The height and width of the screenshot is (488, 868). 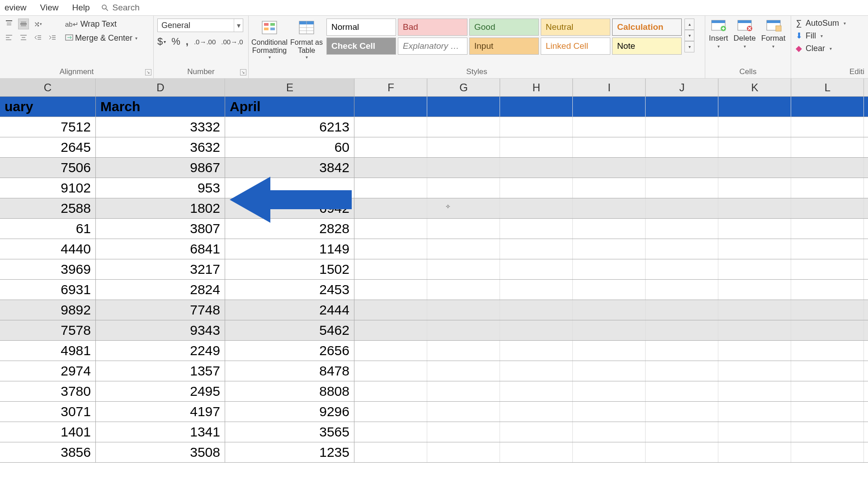 What do you see at coordinates (9, 38) in the screenshot?
I see `align-left-button` at bounding box center [9, 38].